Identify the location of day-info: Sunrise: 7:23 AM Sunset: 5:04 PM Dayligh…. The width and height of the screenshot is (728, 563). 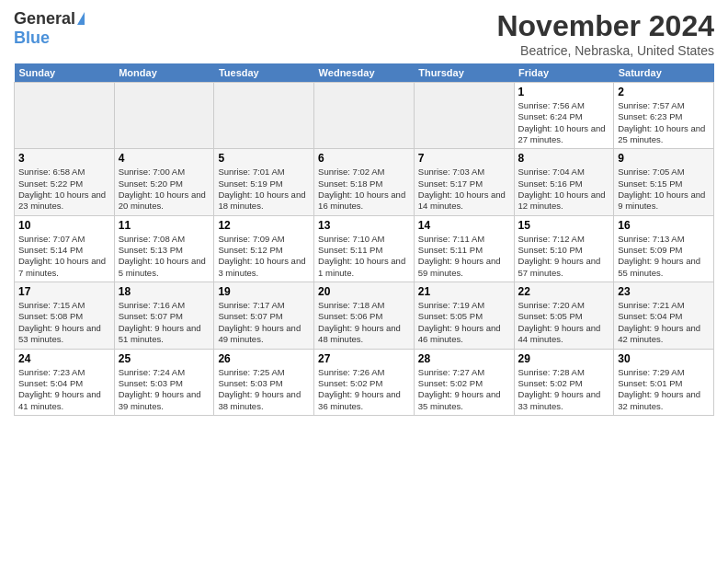
(64, 390).